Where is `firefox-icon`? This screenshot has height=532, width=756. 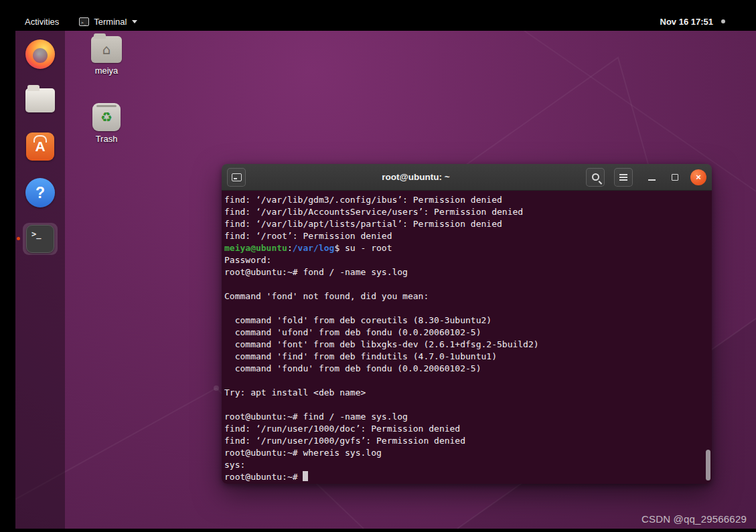 firefox-icon is located at coordinates (40, 54).